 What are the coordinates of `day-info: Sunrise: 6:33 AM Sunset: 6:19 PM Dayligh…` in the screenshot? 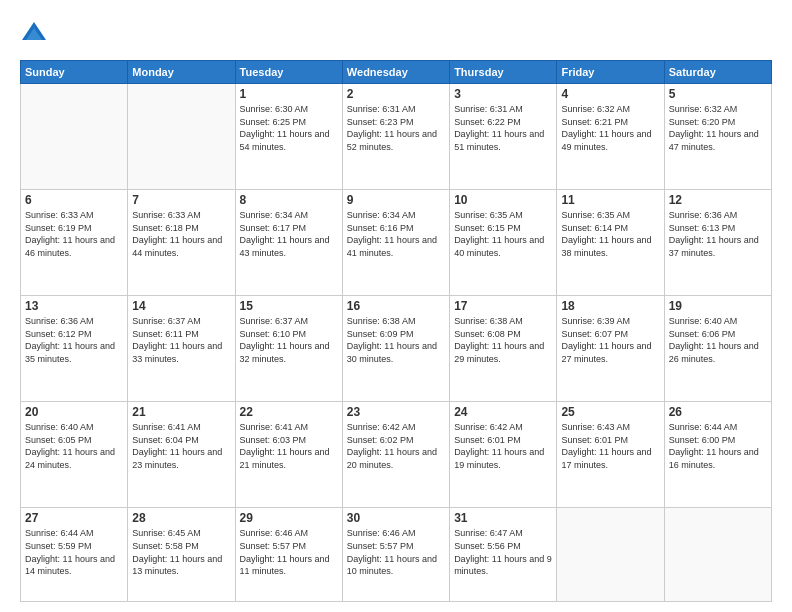 It's located at (74, 234).